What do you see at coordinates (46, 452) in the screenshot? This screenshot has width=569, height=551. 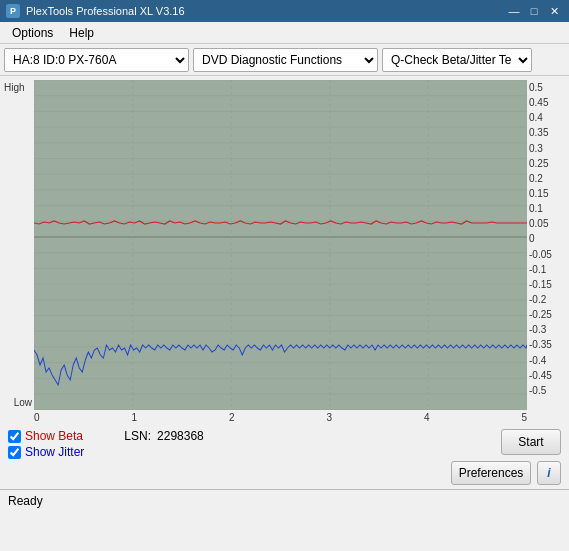 I see `show-jitter-row: Show Jitter` at bounding box center [46, 452].